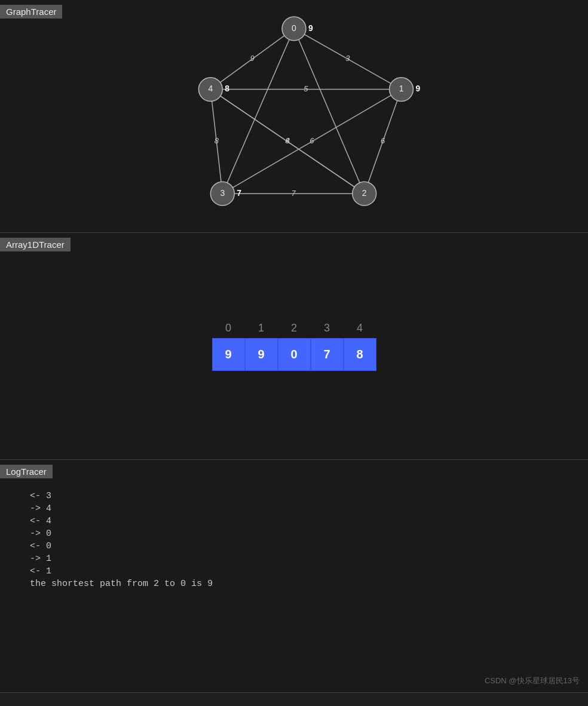 This screenshot has width=588, height=706. Describe the element at coordinates (294, 584) in the screenshot. I see `log-line: the shortest path from 2 to 0 is 9` at that location.